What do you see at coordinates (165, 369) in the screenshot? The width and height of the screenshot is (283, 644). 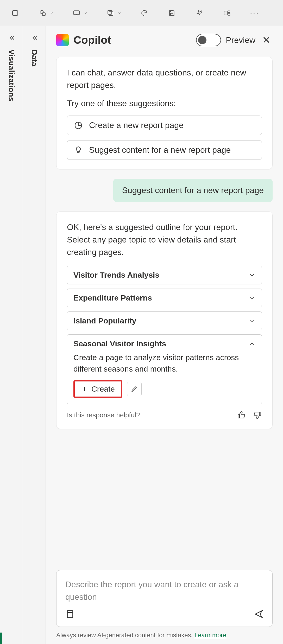 I see `topic-seasonal-insights: Seasonal Visitor Insights Create a page …` at bounding box center [165, 369].